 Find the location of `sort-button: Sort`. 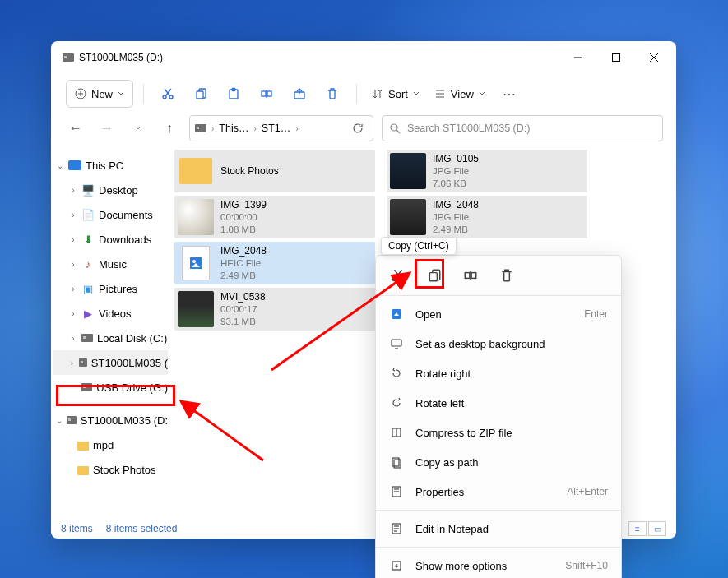

sort-button: Sort is located at coordinates (396, 94).